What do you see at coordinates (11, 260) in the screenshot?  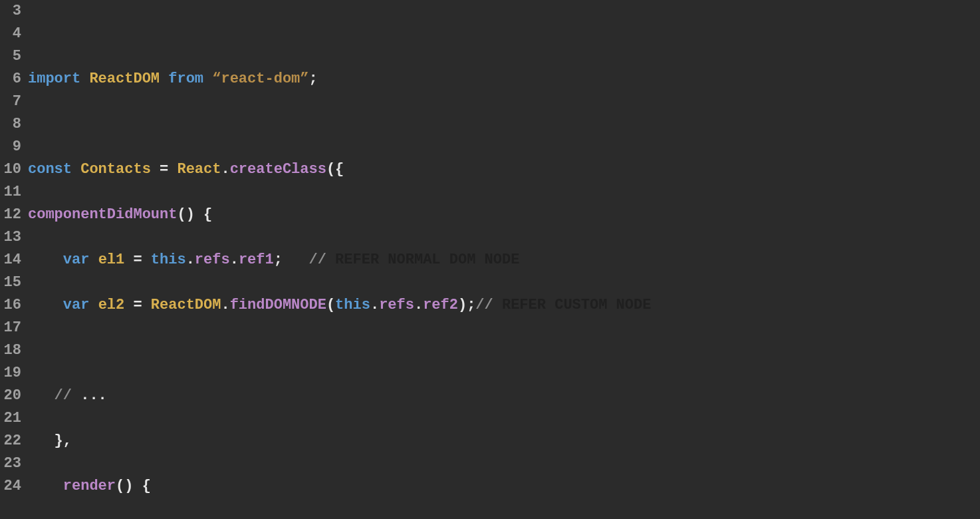 I see `line-number: 14` at bounding box center [11, 260].